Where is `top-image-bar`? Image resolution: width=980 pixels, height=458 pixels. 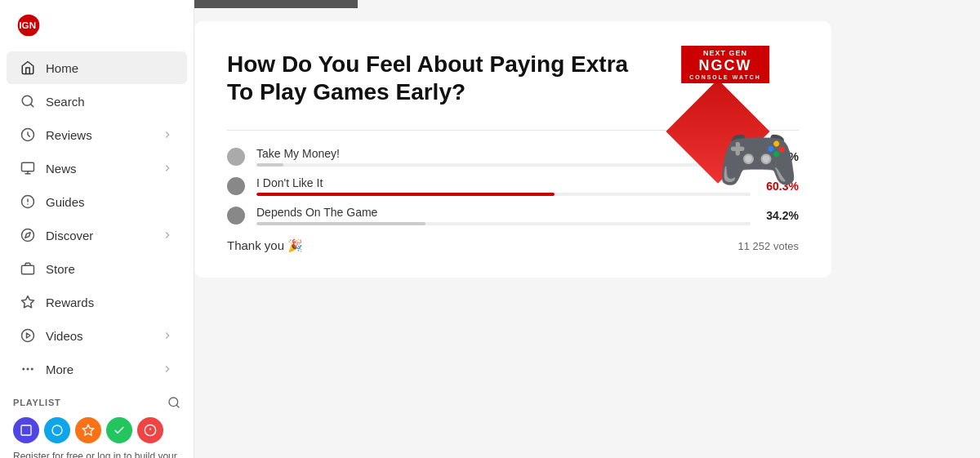 top-image-bar is located at coordinates (276, 4).